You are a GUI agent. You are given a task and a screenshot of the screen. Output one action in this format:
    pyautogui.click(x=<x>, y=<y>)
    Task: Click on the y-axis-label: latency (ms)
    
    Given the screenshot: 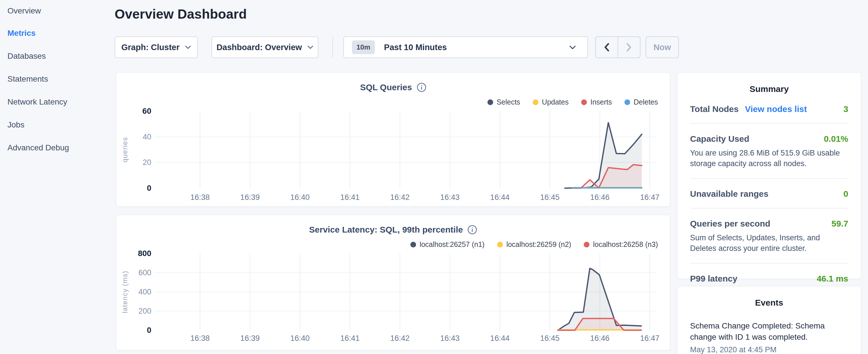 What is the action you would take?
    pyautogui.click(x=125, y=292)
    